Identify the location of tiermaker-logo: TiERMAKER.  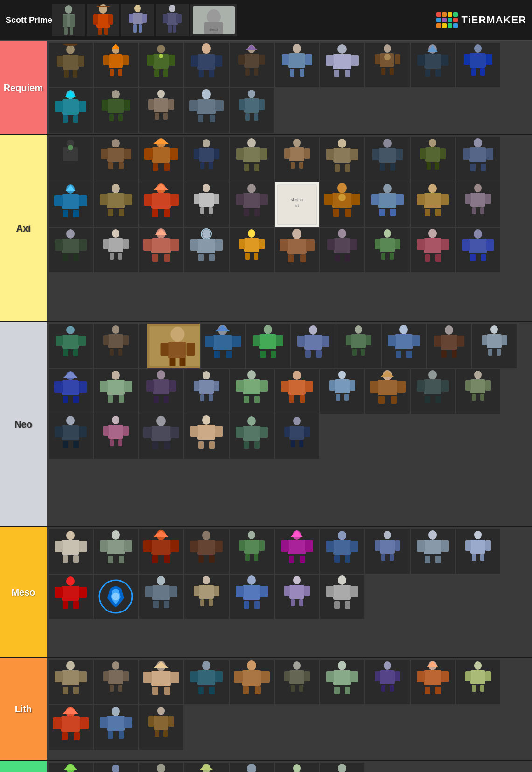
(482, 20).